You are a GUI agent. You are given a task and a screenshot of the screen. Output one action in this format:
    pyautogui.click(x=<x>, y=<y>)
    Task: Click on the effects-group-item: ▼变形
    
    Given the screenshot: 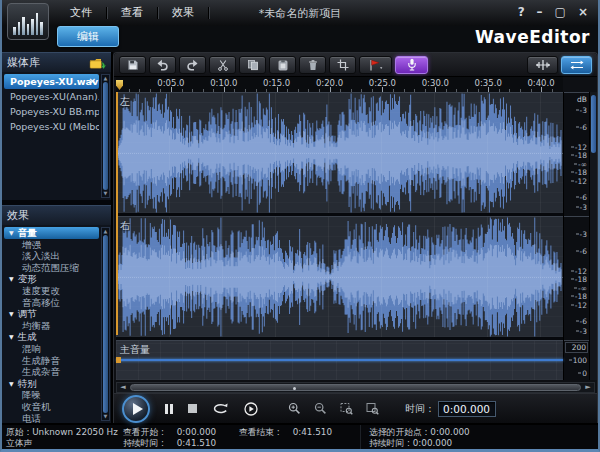 What is the action you would take?
    pyautogui.click(x=52, y=279)
    